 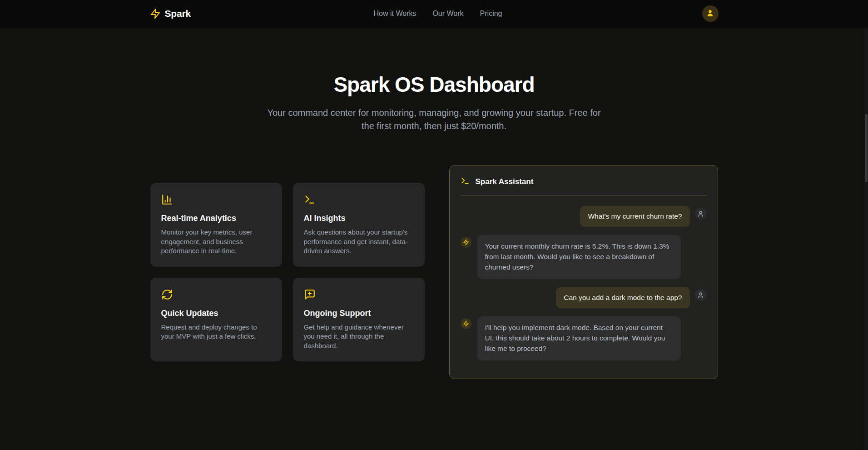 What do you see at coordinates (584, 298) in the screenshot?
I see `chat-message-user: Can you add a dark mode to the app?` at bounding box center [584, 298].